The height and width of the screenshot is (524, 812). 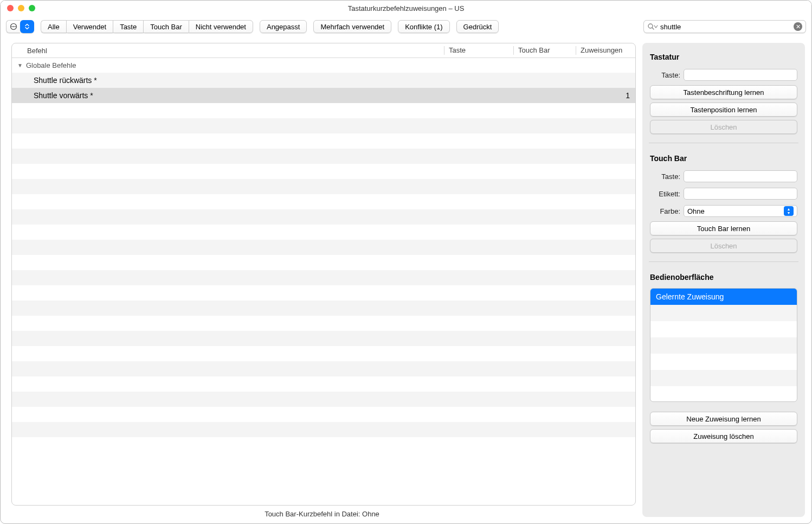 I want to click on search-input, so click(x=727, y=27).